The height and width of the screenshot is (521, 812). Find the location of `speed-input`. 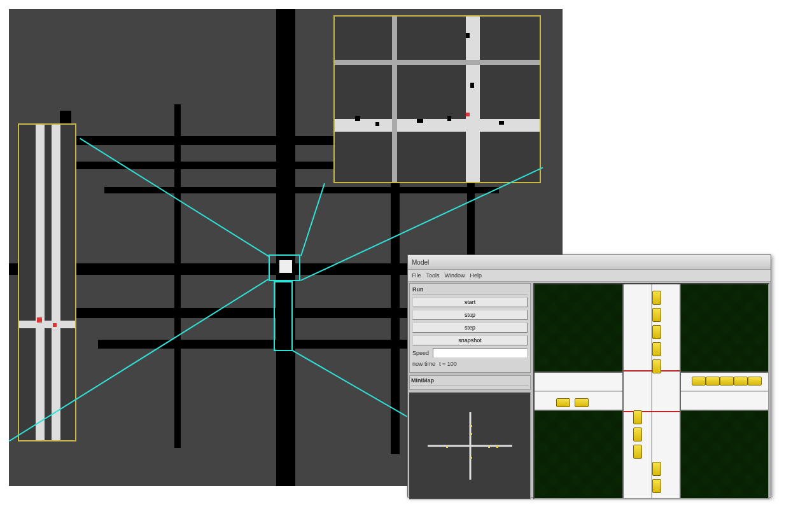

speed-input is located at coordinates (480, 353).